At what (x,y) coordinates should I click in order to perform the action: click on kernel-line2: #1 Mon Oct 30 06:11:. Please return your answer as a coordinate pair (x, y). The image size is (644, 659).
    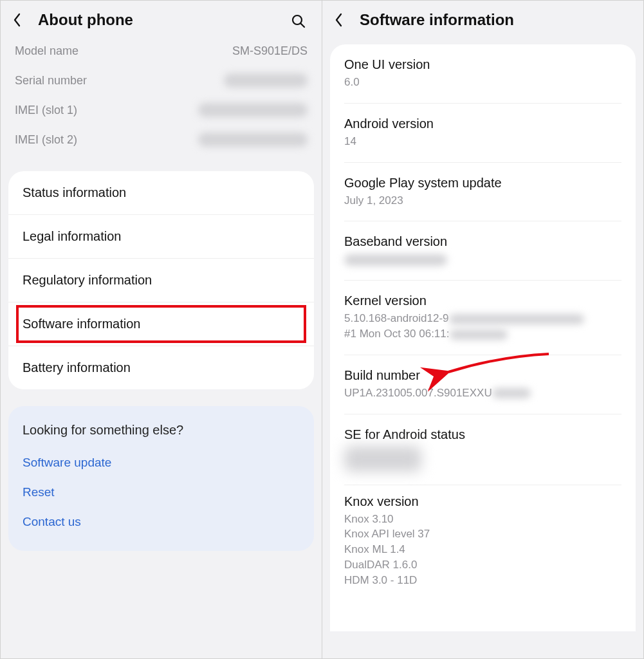
    Looking at the image, I should click on (483, 334).